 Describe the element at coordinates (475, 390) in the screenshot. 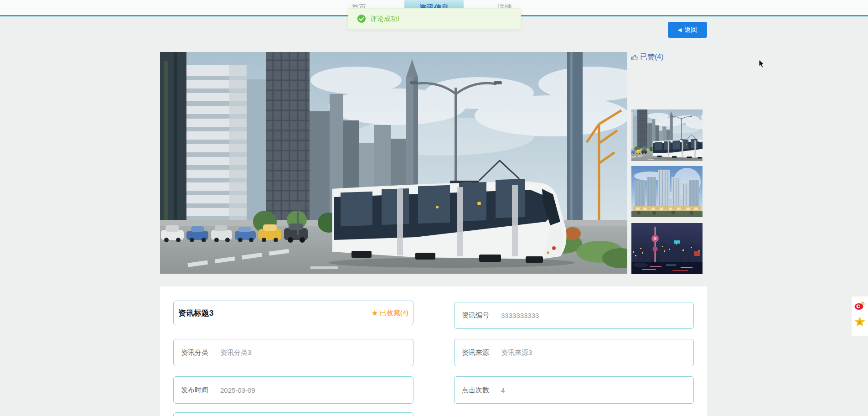

I see `field-label: 点击次数` at that location.